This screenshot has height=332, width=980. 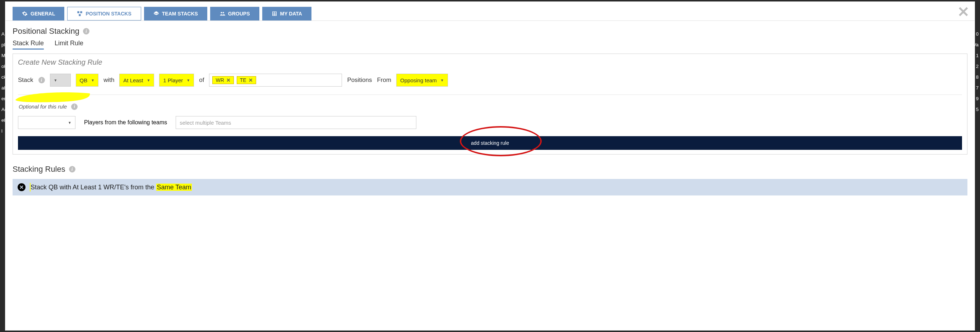 I want to click on gear-icon, so click(x=25, y=14).